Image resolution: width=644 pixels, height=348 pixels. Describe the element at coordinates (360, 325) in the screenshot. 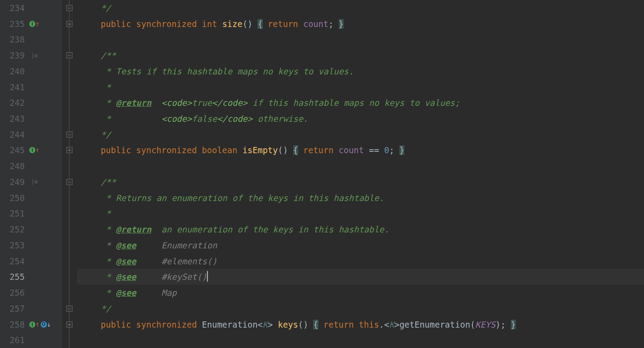

I see `code-line: public synchronized Enumeration<K> keys(…` at that location.